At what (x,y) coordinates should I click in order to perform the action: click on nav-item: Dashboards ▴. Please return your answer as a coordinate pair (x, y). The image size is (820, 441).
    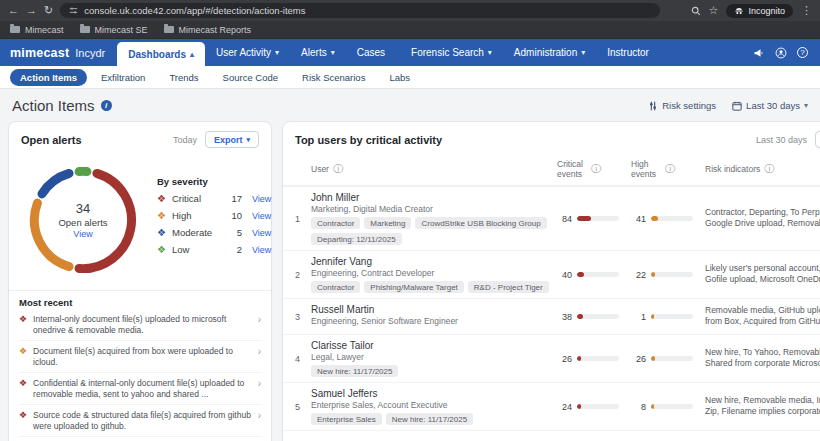
    Looking at the image, I should click on (161, 54).